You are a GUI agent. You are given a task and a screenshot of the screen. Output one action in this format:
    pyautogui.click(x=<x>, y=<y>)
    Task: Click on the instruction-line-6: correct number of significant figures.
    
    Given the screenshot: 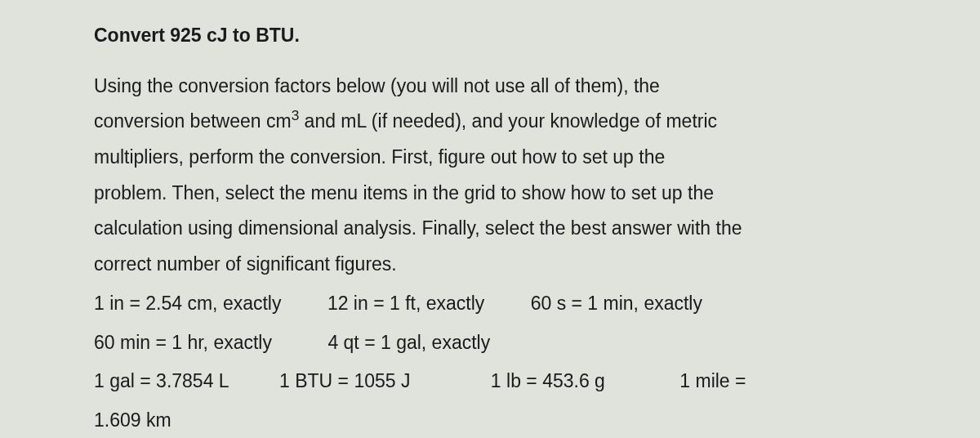 What is the action you would take?
    pyautogui.click(x=443, y=265)
    